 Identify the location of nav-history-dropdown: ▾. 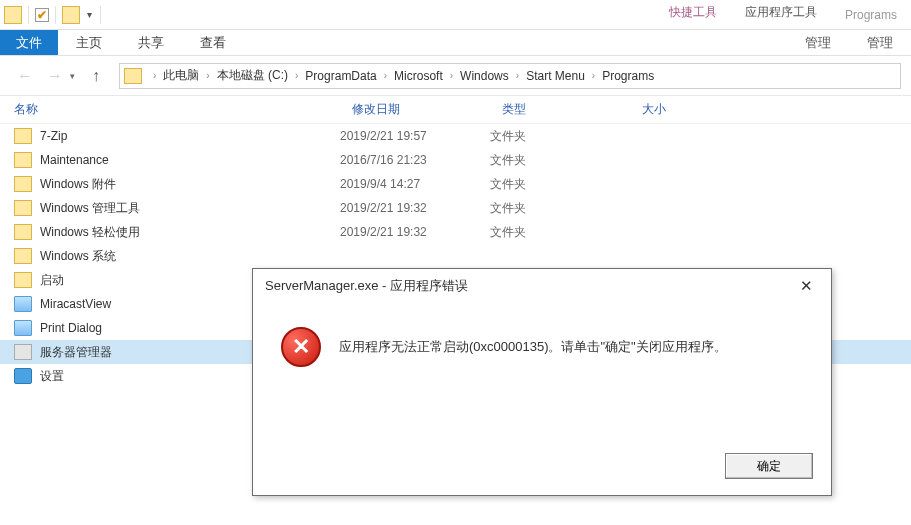
(72, 76).